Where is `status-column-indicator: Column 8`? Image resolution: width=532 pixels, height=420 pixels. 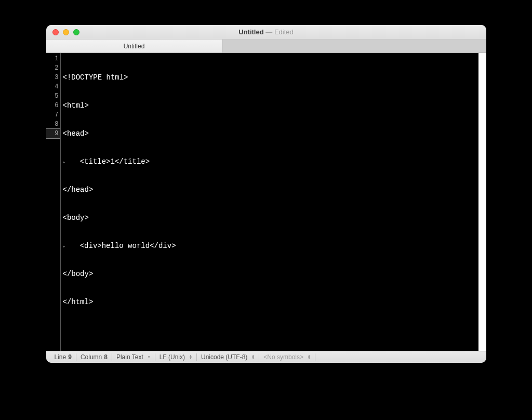 status-column-indicator: Column 8 is located at coordinates (94, 357).